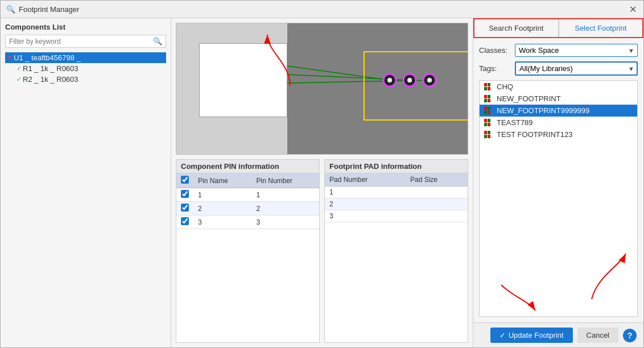 This screenshot has height=348, width=644. Describe the element at coordinates (185, 221) in the screenshot. I see `pin-row-3-checkbox` at that location.